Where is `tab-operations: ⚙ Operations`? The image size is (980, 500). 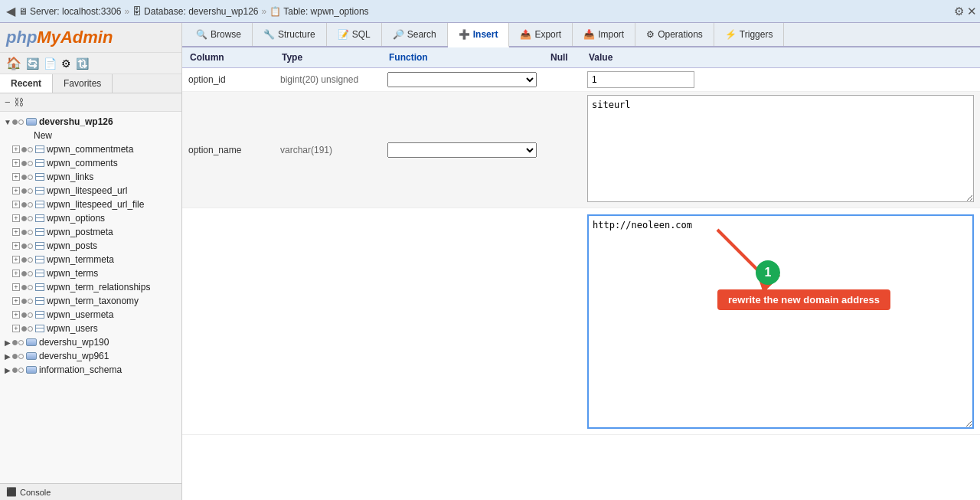
tab-operations: ⚙ Operations is located at coordinates (675, 34).